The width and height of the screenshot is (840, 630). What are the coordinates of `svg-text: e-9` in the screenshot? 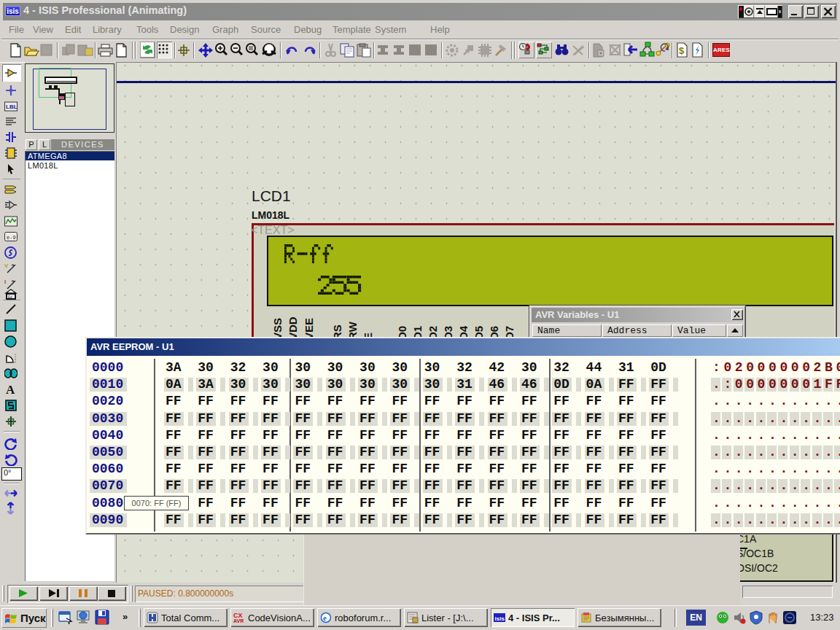 It's located at (12, 238).